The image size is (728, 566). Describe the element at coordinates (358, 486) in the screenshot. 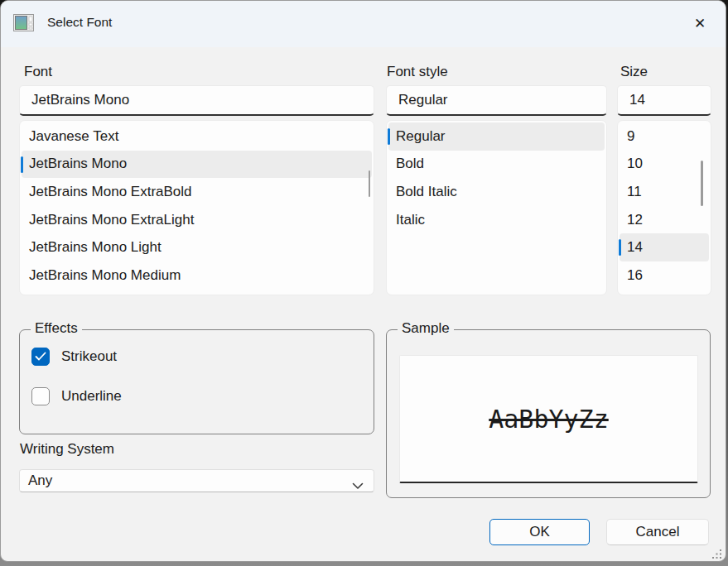

I see `chevron-down-icon` at that location.